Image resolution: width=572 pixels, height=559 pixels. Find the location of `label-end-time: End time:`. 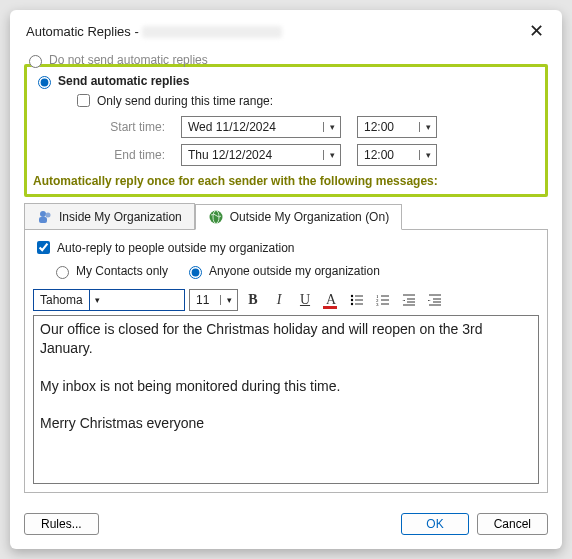

label-end-time: End time: is located at coordinates (125, 155).